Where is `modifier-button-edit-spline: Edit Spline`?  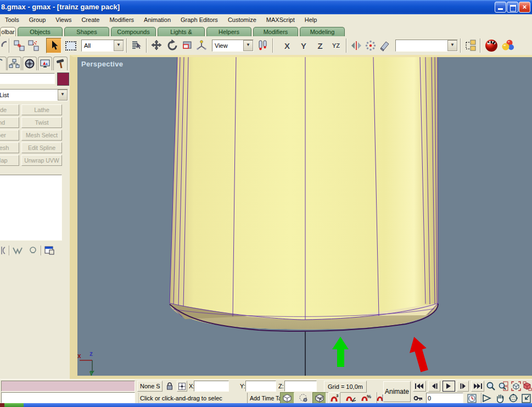
modifier-button-edit-spline: Edit Spline is located at coordinates (42, 148).